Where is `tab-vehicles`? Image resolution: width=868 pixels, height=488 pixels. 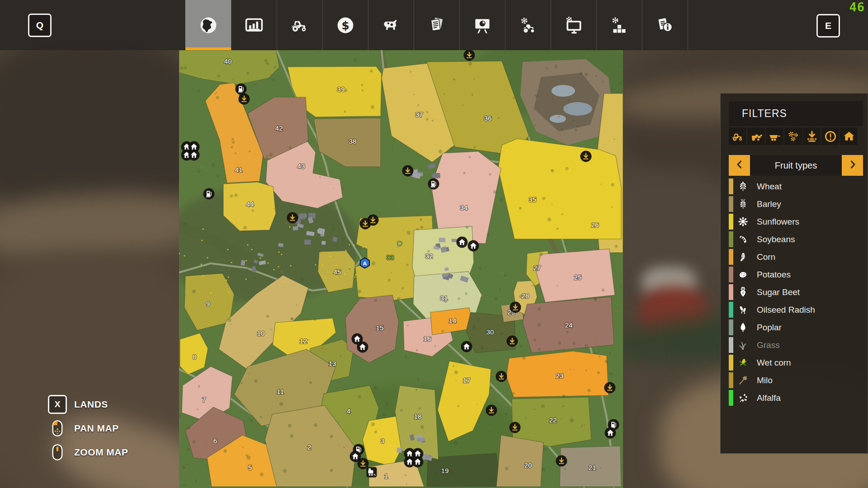 tab-vehicles is located at coordinates (299, 25).